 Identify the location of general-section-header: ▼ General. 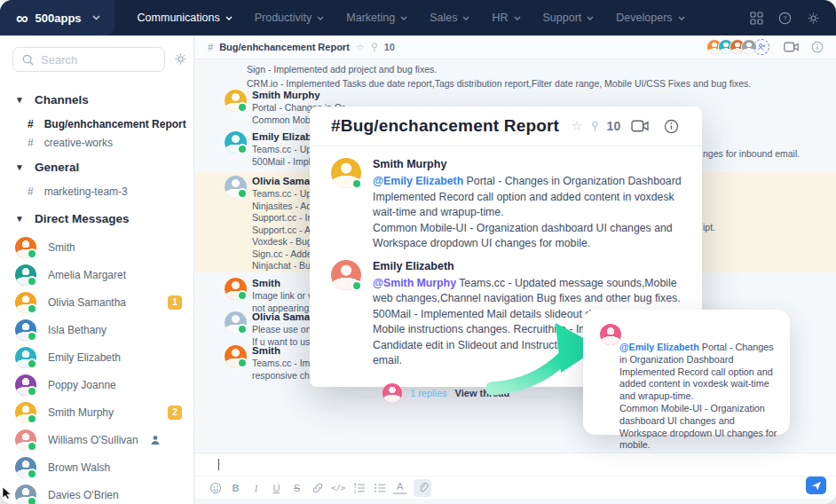
(97, 167).